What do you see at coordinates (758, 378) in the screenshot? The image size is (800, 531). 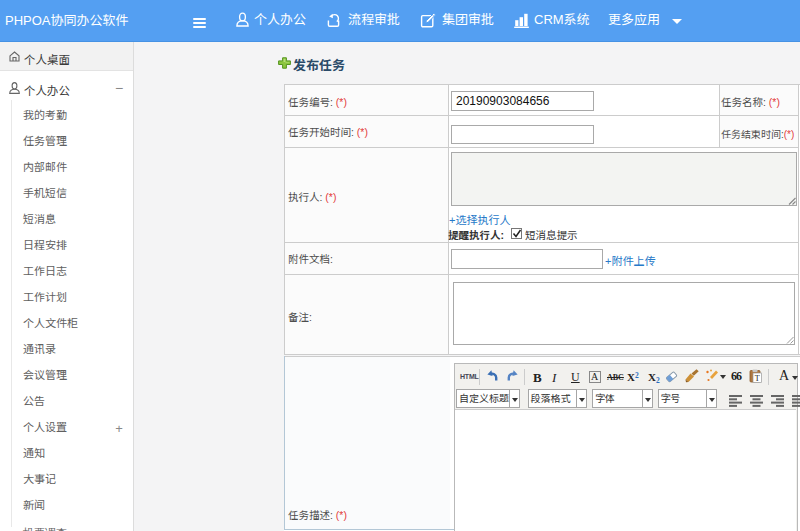 I see `svg-text: T` at bounding box center [758, 378].